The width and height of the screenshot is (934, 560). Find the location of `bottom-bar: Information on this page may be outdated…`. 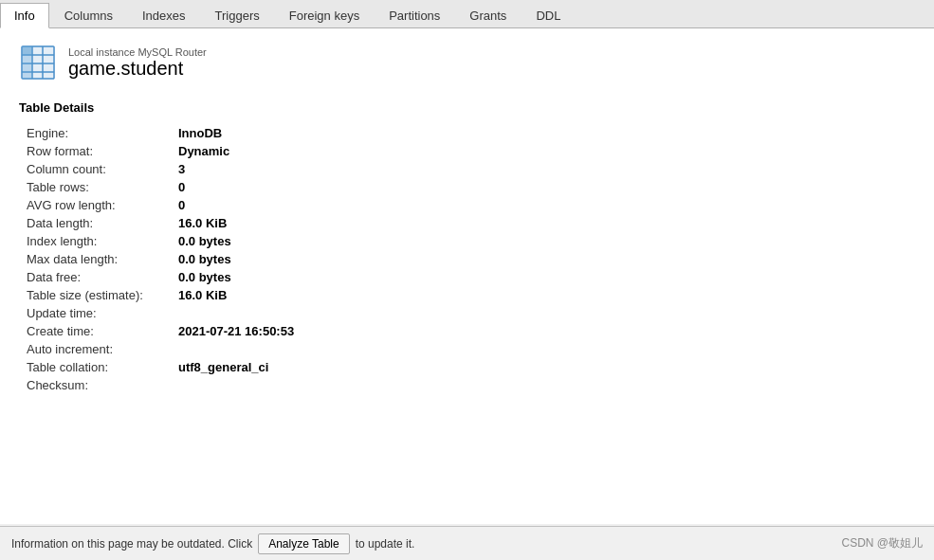

bottom-bar: Information on this page may be outdated… is located at coordinates (467, 543).